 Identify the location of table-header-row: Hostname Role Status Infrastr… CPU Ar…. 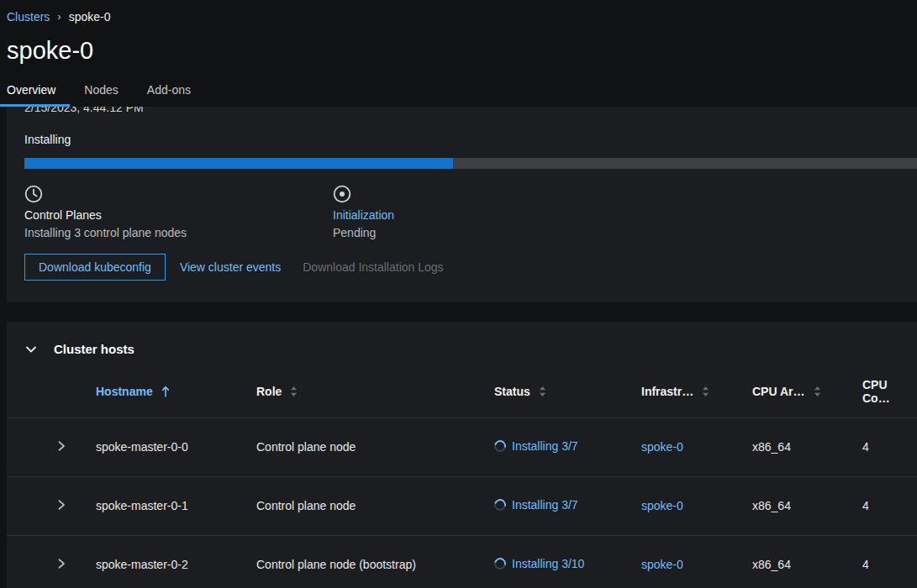
(462, 391).